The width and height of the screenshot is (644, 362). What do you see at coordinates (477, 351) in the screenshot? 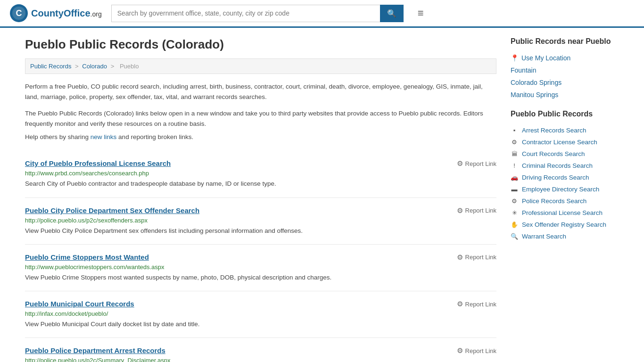
I see `report-link-button-4: ⚙ Report Link` at bounding box center [477, 351].